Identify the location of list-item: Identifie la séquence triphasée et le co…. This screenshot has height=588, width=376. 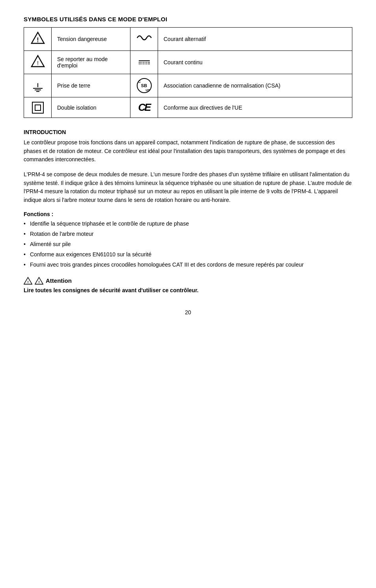
(188, 224).